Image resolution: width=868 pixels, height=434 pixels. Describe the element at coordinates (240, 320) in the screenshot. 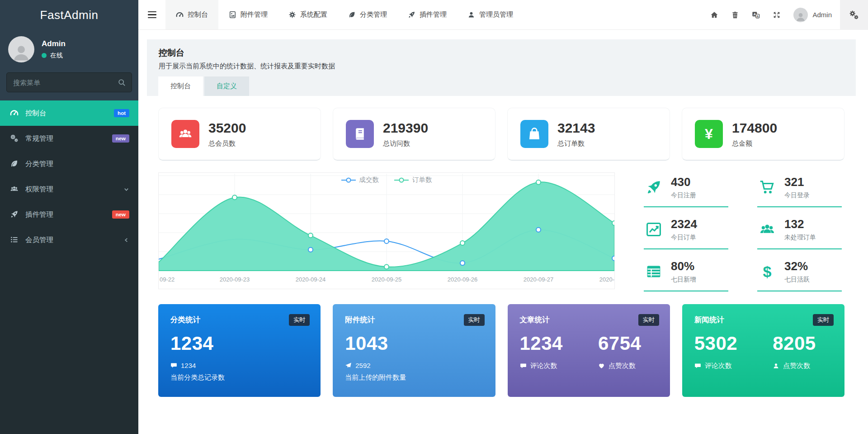

I see `card-title: 分类统计` at that location.